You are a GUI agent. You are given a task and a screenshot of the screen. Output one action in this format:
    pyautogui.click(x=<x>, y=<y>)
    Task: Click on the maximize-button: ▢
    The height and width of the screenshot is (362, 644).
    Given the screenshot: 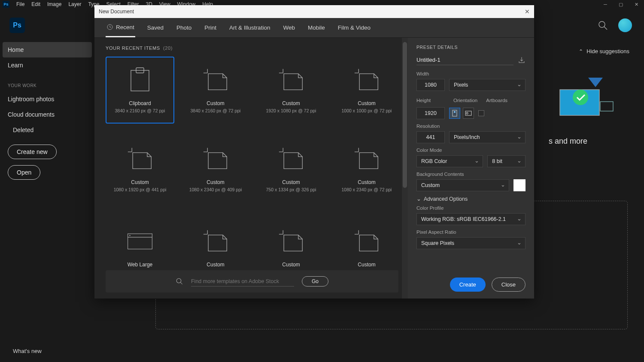 What is the action you would take?
    pyautogui.click(x=621, y=4)
    